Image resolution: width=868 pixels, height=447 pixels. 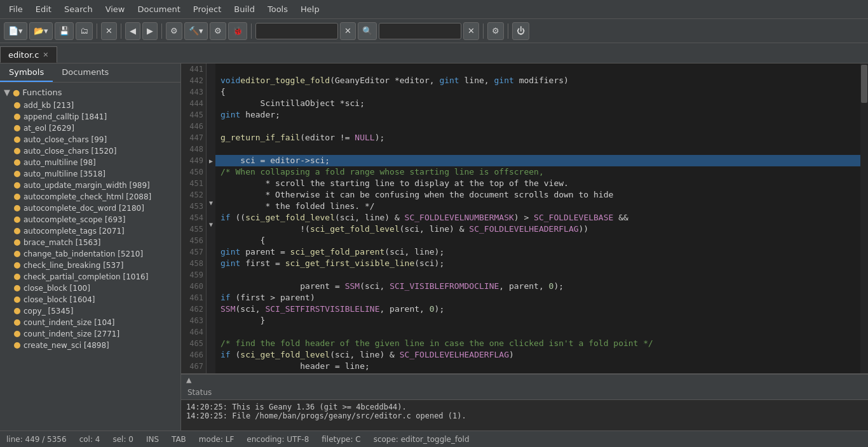 I want to click on debug-button: 🐞, so click(x=238, y=31).